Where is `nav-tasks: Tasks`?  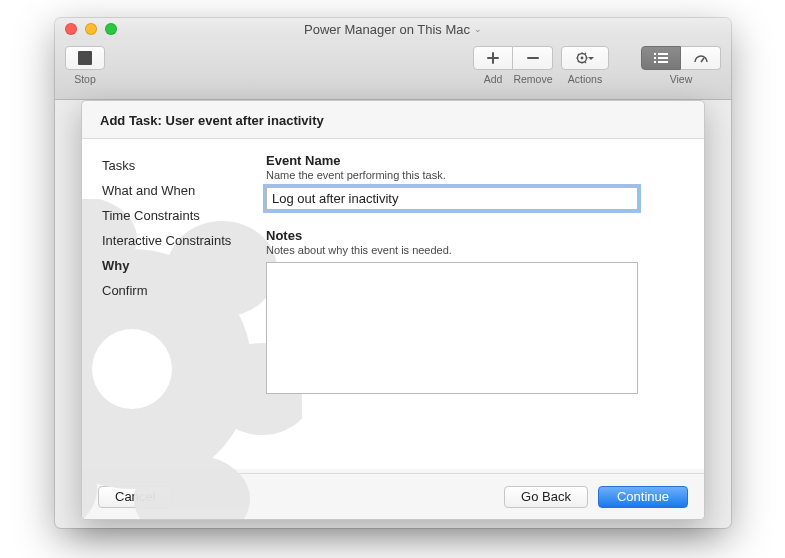 nav-tasks: Tasks is located at coordinates (175, 166).